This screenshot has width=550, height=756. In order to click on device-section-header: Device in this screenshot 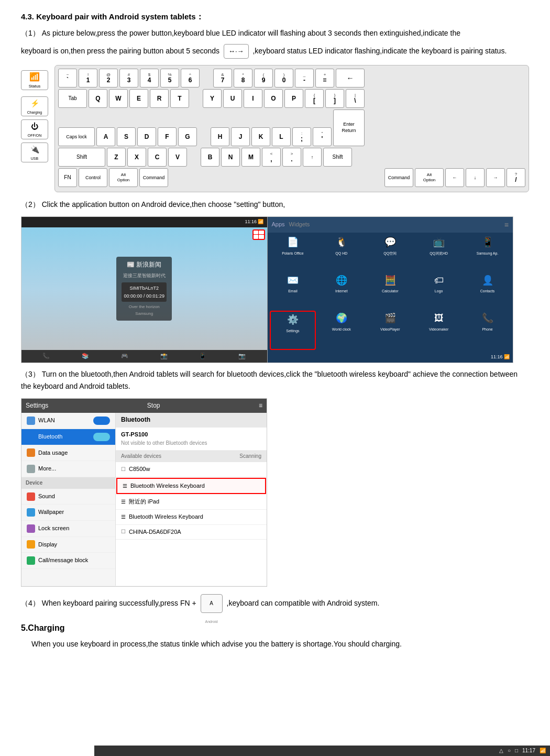, I will do `click(68, 483)`.